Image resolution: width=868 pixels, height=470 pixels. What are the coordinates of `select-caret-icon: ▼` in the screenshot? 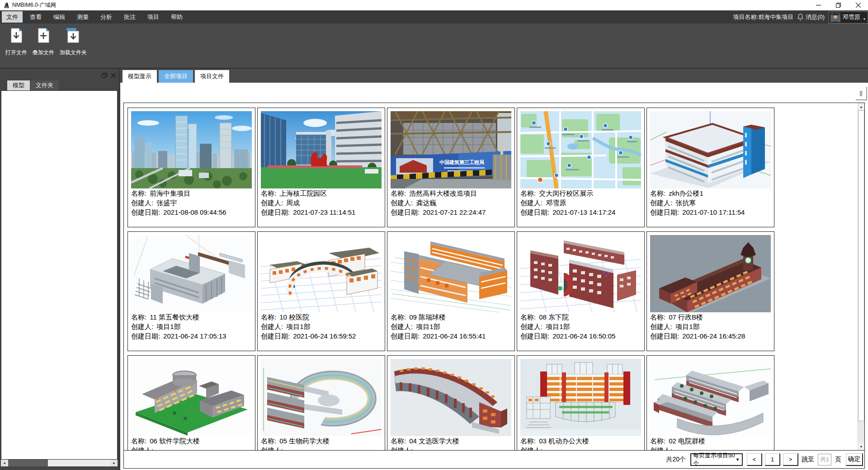 It's located at (738, 460).